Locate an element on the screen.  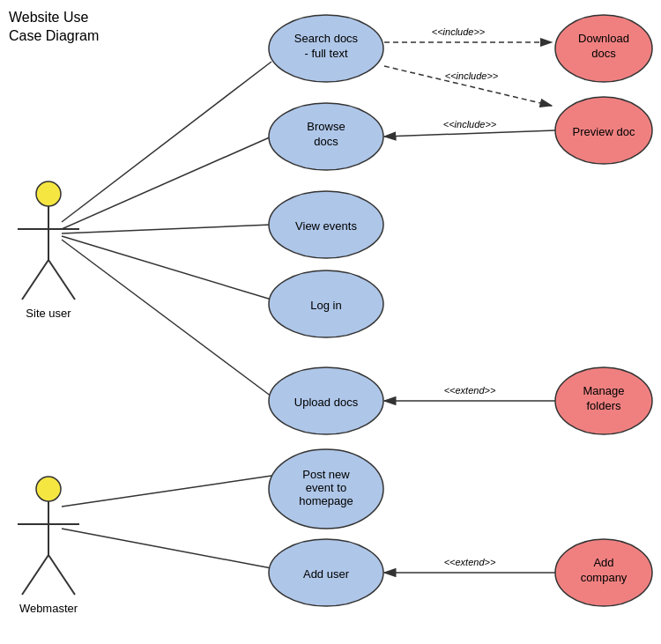
rel-adduser-addcompany-label: <<extend>> is located at coordinates (471, 562).